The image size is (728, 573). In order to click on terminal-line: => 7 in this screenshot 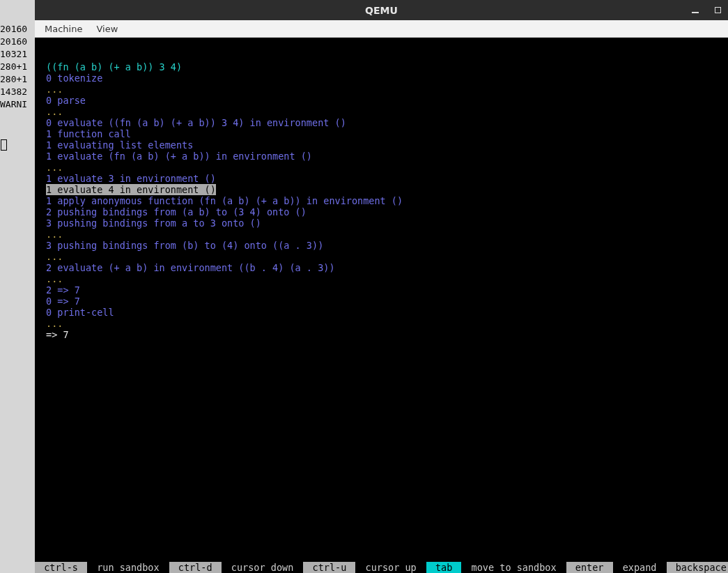, I will do `click(224, 335)`.